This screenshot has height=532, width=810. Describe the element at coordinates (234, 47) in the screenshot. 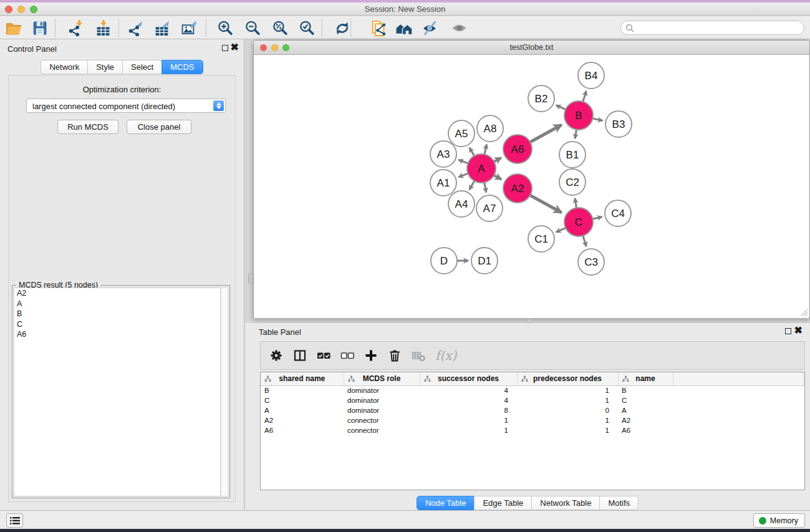

I see `control-panel-close-icon: ✖` at that location.